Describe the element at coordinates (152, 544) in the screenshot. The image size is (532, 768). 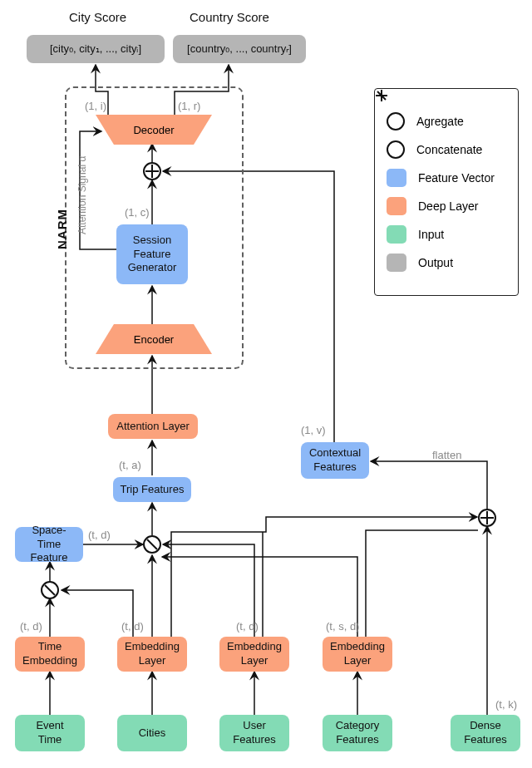
I see `aggregate-op-main` at that location.